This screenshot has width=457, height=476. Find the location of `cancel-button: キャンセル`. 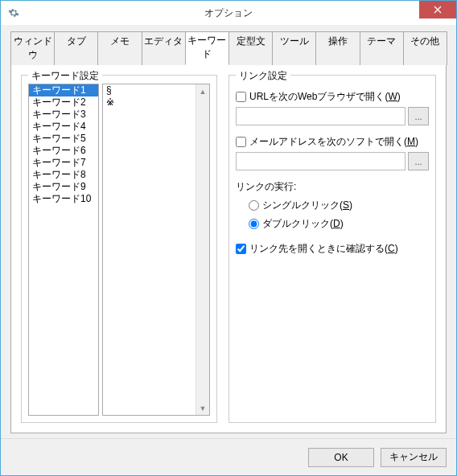

cancel-button: キャンセル is located at coordinates (414, 458).